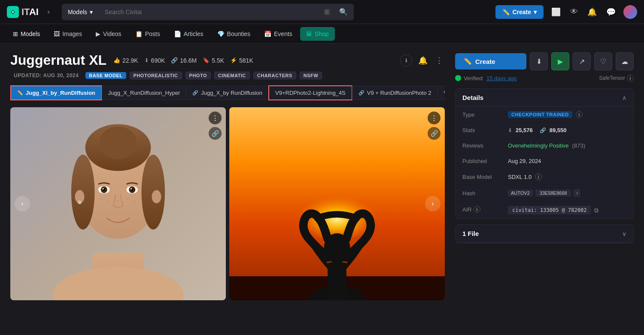 Image resolution: width=644 pixels, height=335 pixels. What do you see at coordinates (327, 12) in the screenshot?
I see `slash-badge: /` at bounding box center [327, 12].